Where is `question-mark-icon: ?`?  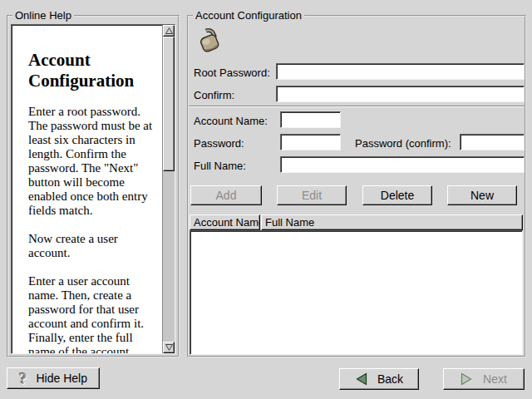
question-mark-icon: ? is located at coordinates (23, 379).